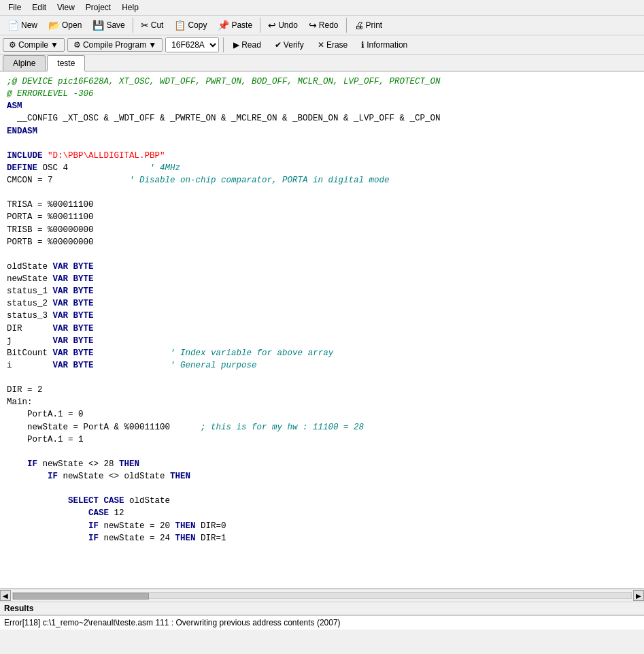  Describe the element at coordinates (39, 7) in the screenshot. I see `menu-edit: Edit` at that location.